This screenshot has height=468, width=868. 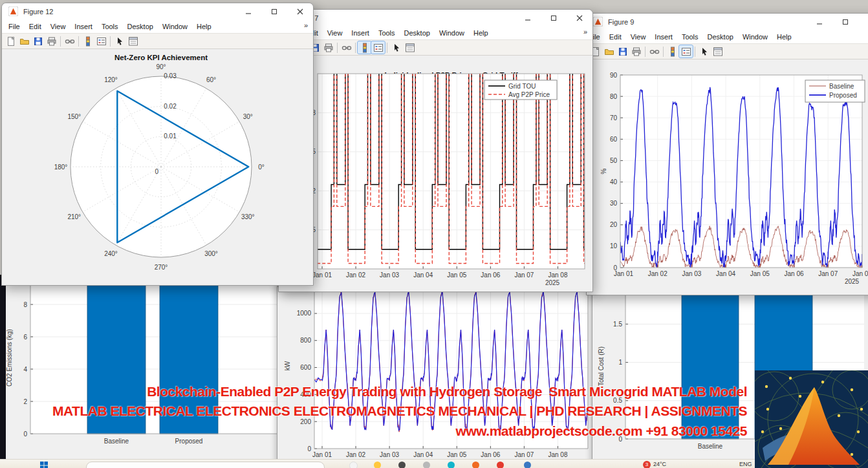 What do you see at coordinates (400, 411) in the screenshot?
I see `watermark-line2: MATLAB ELECTRICAL ELECTRONICS ELECTROMAG…` at bounding box center [400, 411].